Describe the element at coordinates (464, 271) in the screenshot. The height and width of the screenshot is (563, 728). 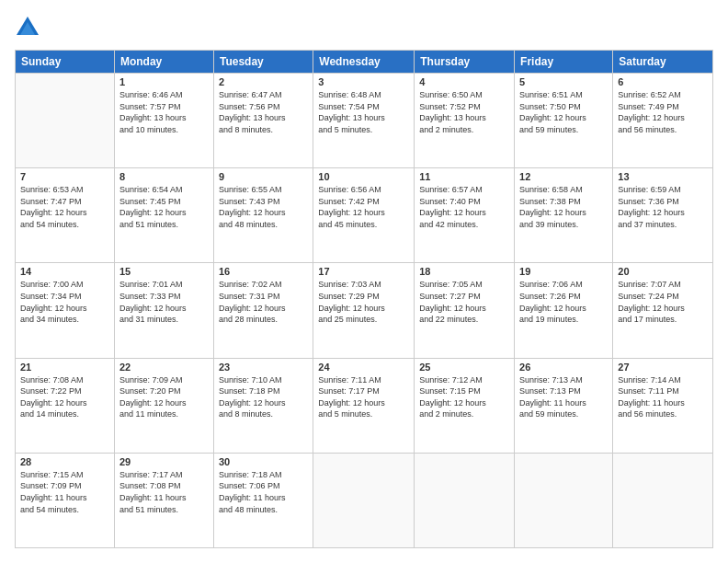
I see `day-number: 18` at that location.